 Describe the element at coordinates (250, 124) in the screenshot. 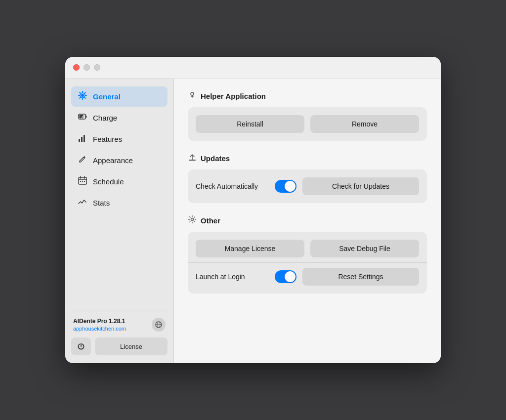

I see `reinstall-button: Reinstall` at that location.